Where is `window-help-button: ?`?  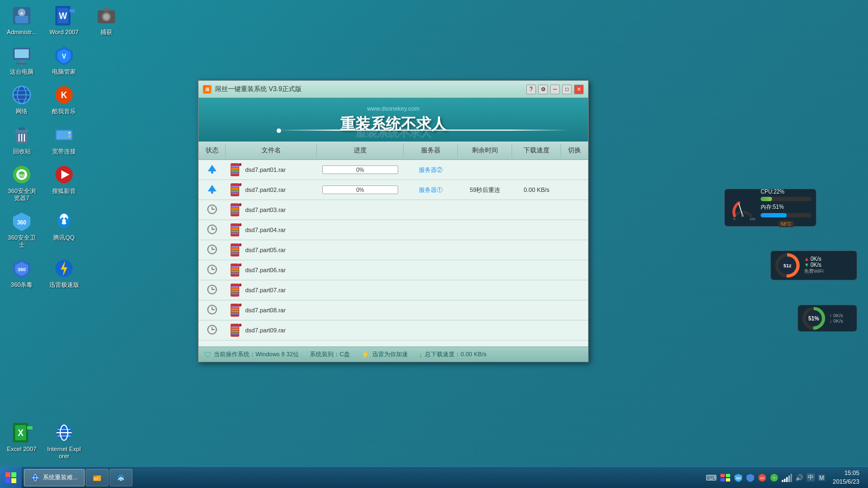 window-help-button: ? is located at coordinates (531, 89).